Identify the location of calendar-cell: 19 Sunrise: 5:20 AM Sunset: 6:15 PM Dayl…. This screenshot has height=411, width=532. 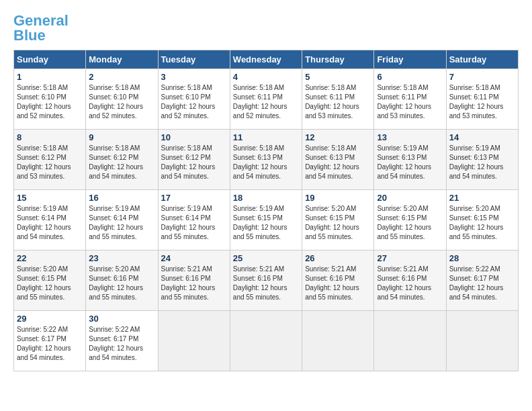
(339, 220).